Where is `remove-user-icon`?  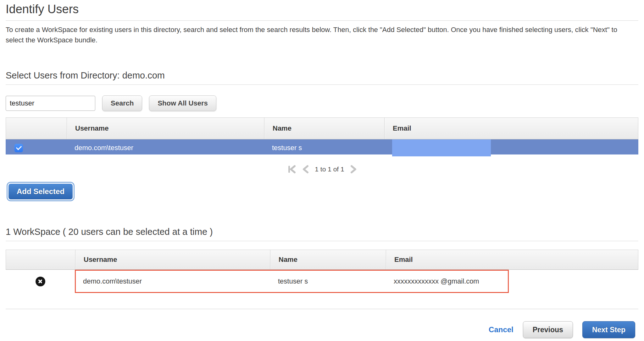
remove-user-icon is located at coordinates (40, 281).